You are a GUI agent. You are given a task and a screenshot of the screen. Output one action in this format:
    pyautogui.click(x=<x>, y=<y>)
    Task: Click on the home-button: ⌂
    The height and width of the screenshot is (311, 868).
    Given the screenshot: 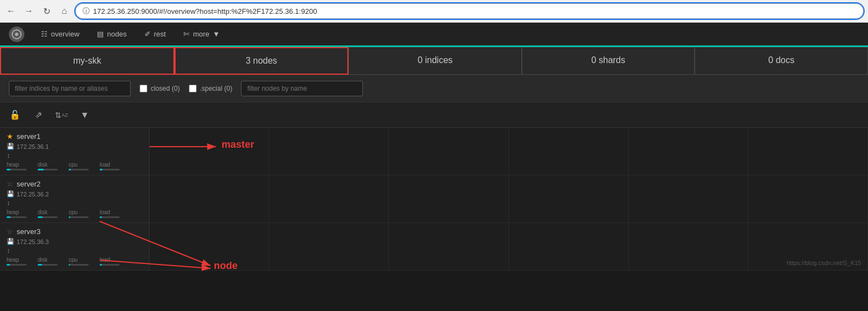 What is the action you would take?
    pyautogui.click(x=64, y=11)
    